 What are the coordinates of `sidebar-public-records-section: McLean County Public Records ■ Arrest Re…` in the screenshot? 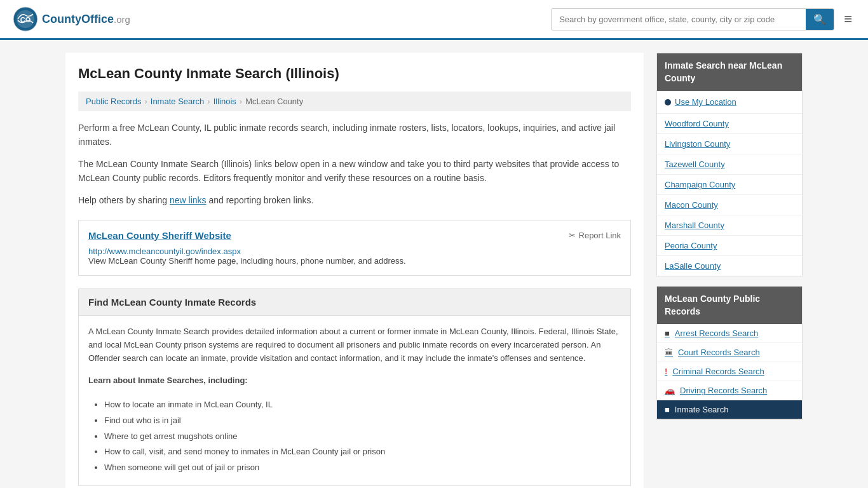 It's located at (729, 353).